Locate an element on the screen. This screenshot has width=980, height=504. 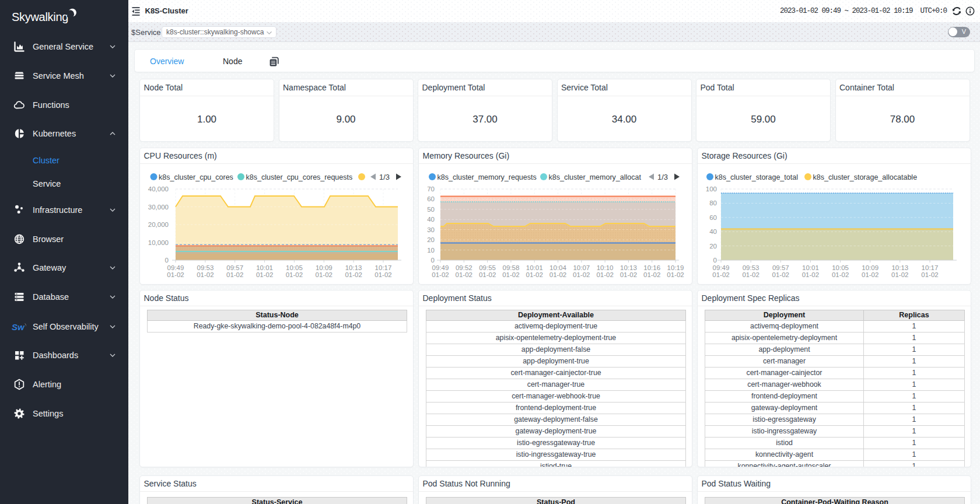
svg-text: 30,000 is located at coordinates (159, 207).